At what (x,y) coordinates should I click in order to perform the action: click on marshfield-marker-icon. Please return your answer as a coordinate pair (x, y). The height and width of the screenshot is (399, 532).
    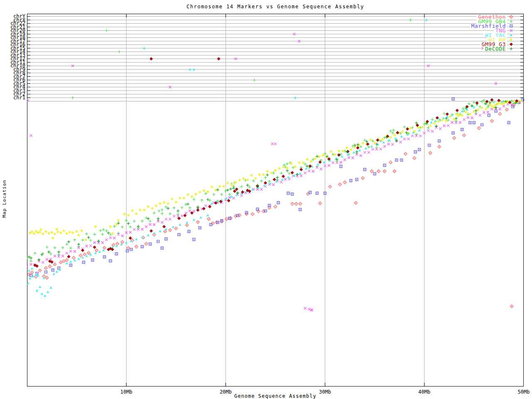
    Looking at the image, I should click on (511, 26).